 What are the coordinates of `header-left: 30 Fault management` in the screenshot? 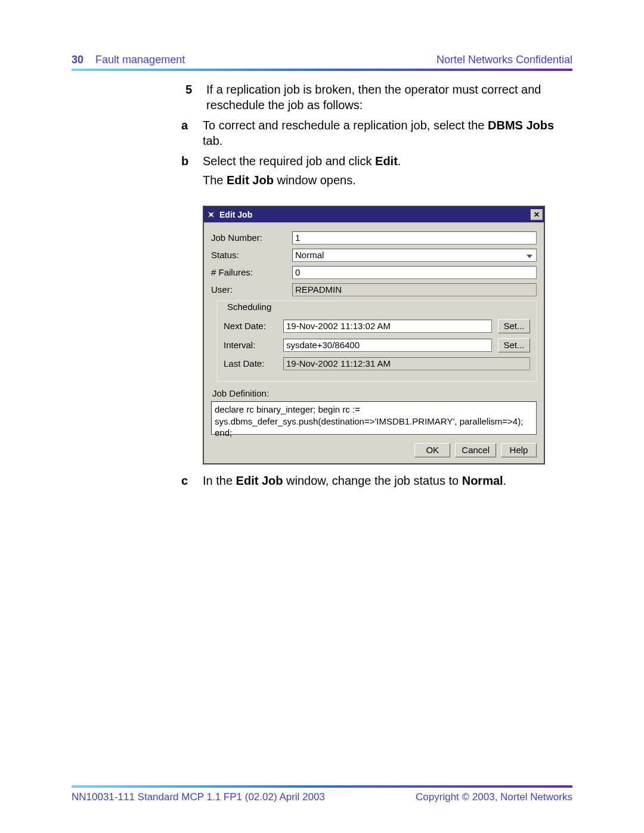 It's located at (128, 60).